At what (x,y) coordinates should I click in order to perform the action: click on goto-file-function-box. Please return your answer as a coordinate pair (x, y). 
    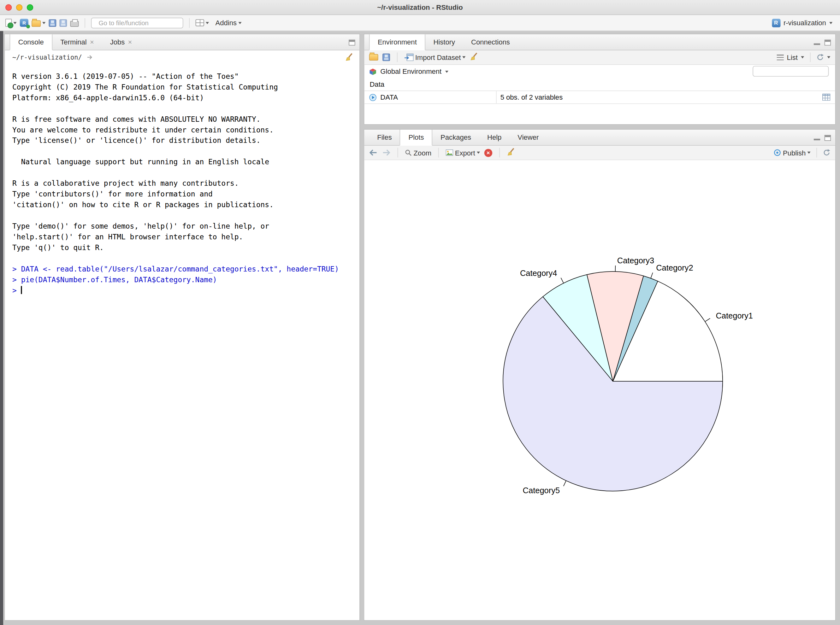
    Looking at the image, I should click on (137, 23).